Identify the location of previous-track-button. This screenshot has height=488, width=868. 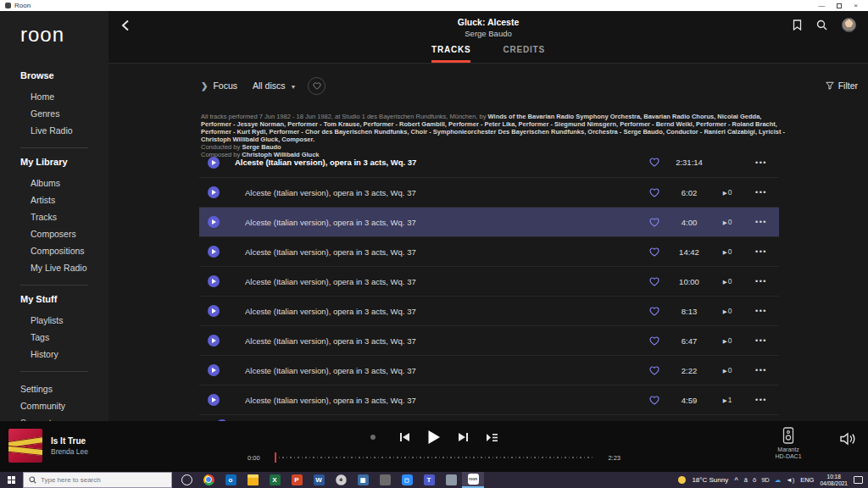
(405, 437).